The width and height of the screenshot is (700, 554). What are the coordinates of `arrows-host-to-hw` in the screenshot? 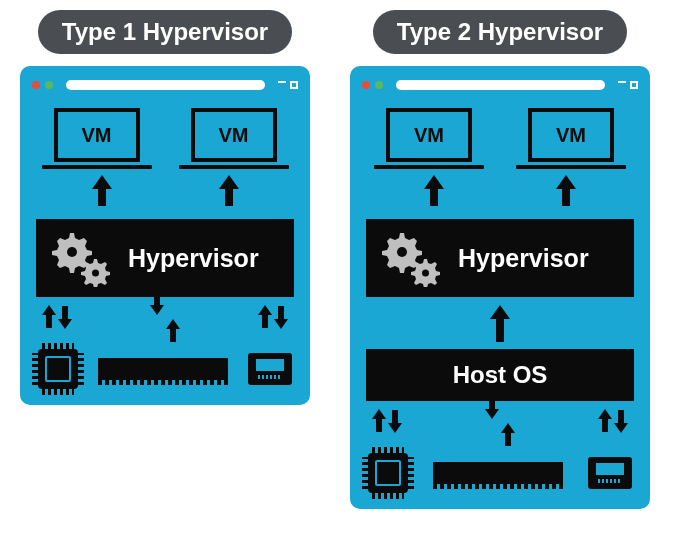 It's located at (500, 421).